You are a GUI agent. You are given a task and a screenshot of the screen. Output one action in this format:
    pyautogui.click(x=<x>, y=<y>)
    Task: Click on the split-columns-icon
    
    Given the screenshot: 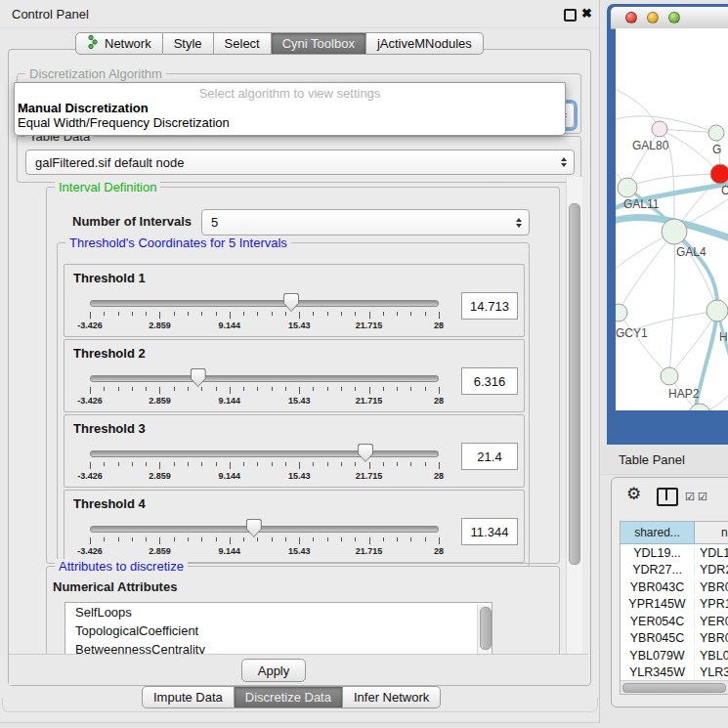 What is the action you would take?
    pyautogui.click(x=667, y=496)
    